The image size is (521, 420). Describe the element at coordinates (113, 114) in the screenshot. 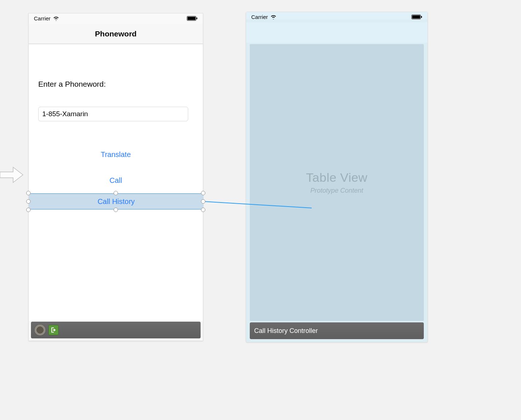

I see `phoneword-input` at that location.